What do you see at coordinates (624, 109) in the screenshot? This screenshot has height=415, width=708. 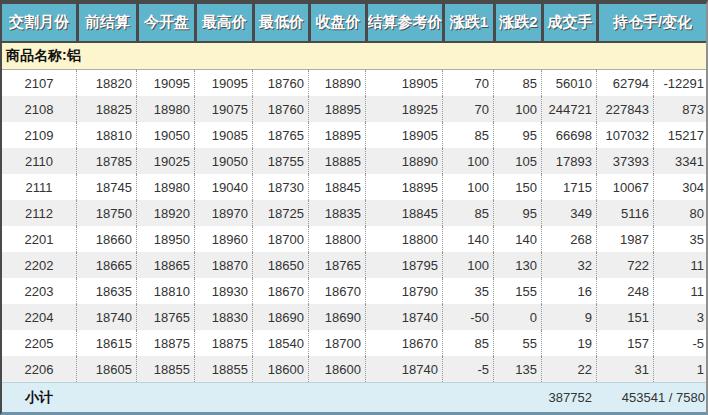 I see `cell-open-interest: 227843` at bounding box center [624, 109].